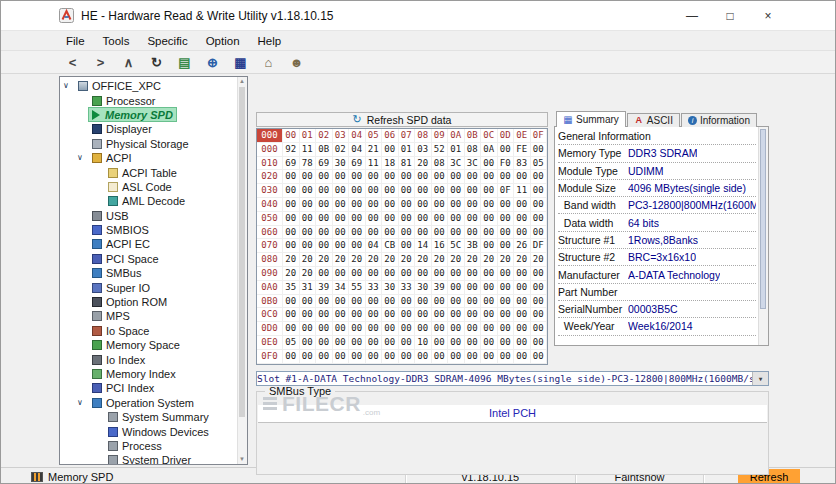 This screenshot has width=836, height=484. I want to click on sidebar-item-aml-decode: AML Decode, so click(154, 201).